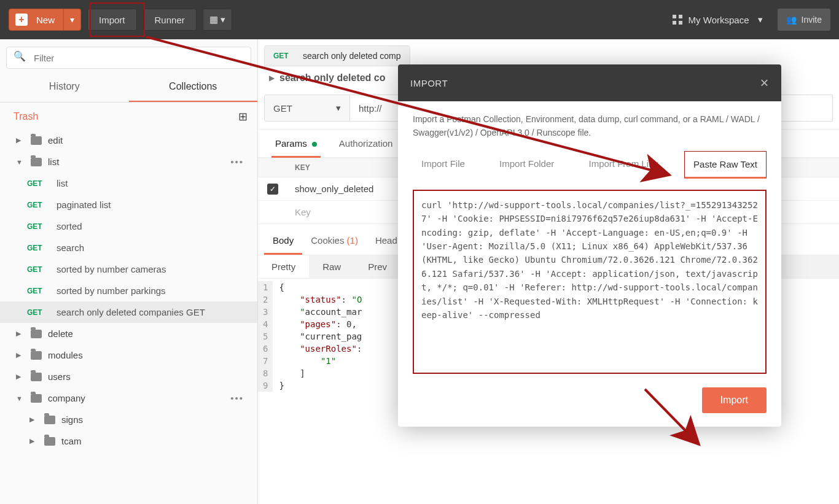  Describe the element at coordinates (129, 334) in the screenshot. I see `folder-delete: ▶delete` at that location.